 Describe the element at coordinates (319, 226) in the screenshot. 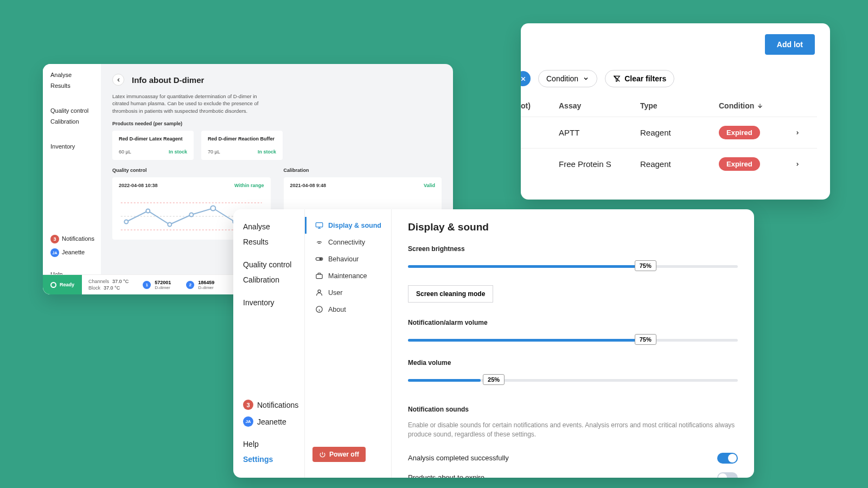

I see `monitor-icon` at that location.